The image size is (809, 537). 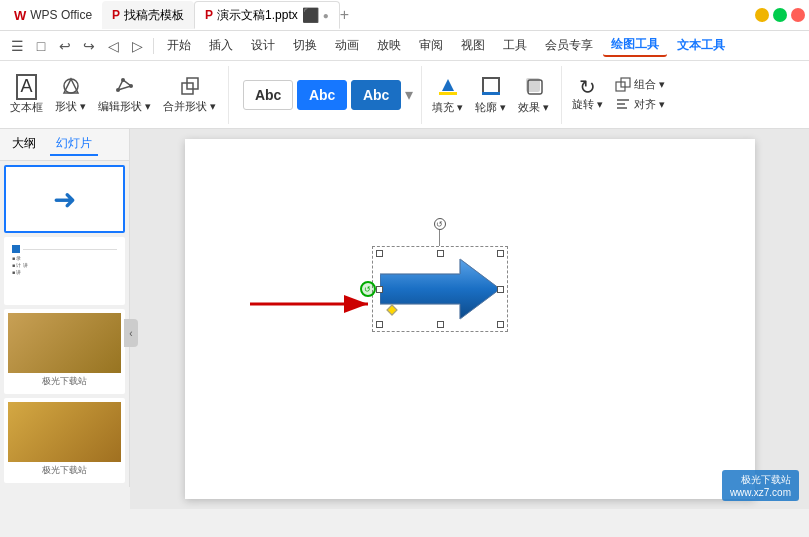 What do you see at coordinates (64, 271) in the screenshot?
I see `slide-thumb-2: 2 ■ 录■ 计 讲■ 讲` at bounding box center [64, 271].